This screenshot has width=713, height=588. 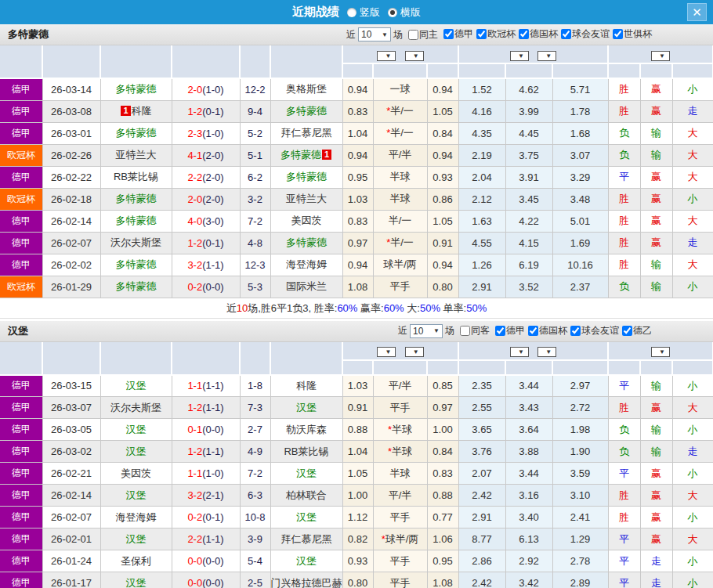 I want to click on league-filter-checkbox: 德乙, so click(x=635, y=330).